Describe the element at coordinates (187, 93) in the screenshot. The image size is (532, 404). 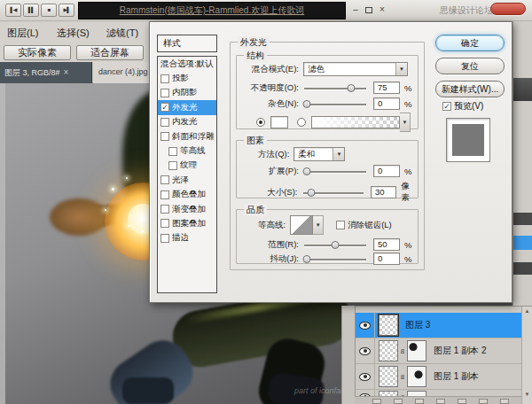
I see `style-item-inner-shadow: ✓内阴影` at that location.